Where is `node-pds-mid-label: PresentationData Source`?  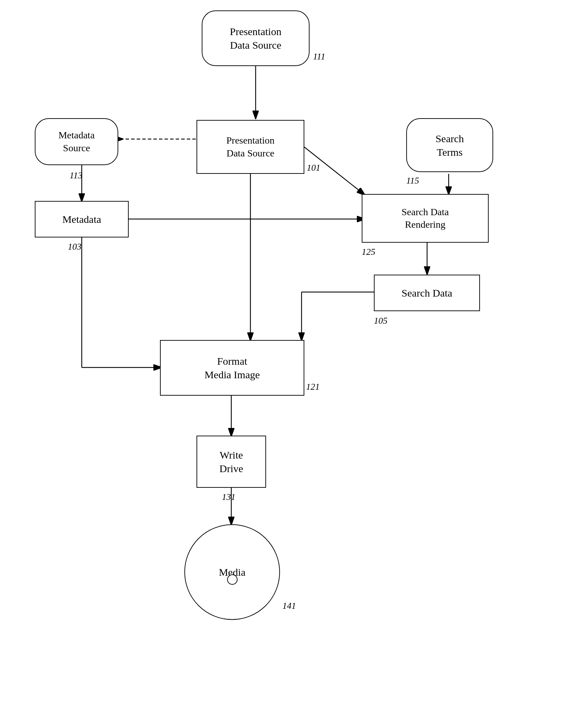 node-pds-mid-label: PresentationData Source is located at coordinates (250, 147).